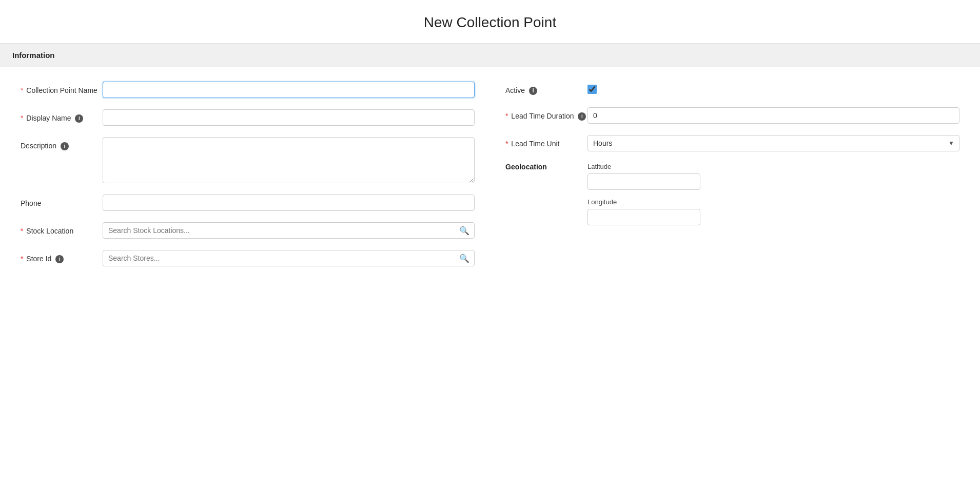 Image resolution: width=980 pixels, height=504 pixels. What do you see at coordinates (774, 115) in the screenshot?
I see `lead-time-duration-input` at bounding box center [774, 115].